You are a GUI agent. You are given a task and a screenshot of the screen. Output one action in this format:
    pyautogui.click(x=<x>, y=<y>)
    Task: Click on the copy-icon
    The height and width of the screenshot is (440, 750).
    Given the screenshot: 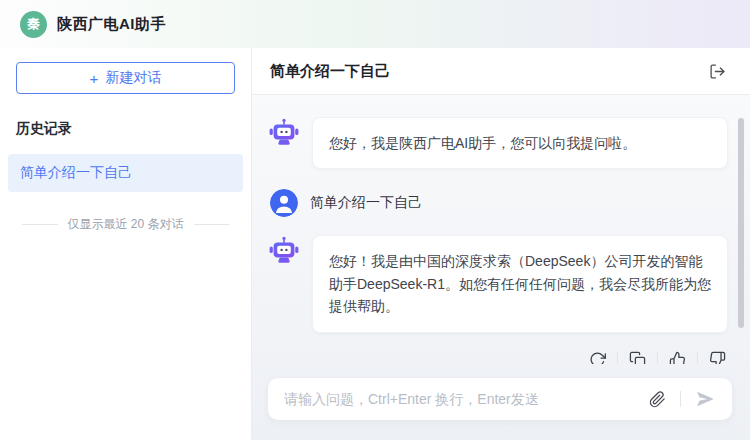 What is the action you would take?
    pyautogui.click(x=638, y=358)
    